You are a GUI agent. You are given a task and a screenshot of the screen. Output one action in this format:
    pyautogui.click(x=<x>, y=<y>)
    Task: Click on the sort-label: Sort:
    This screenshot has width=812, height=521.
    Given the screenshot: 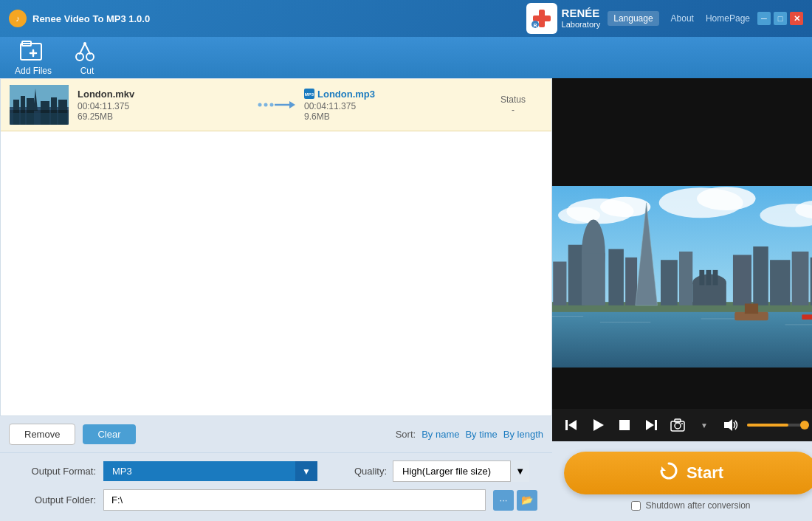 What is the action you would take?
    pyautogui.click(x=406, y=434)
    